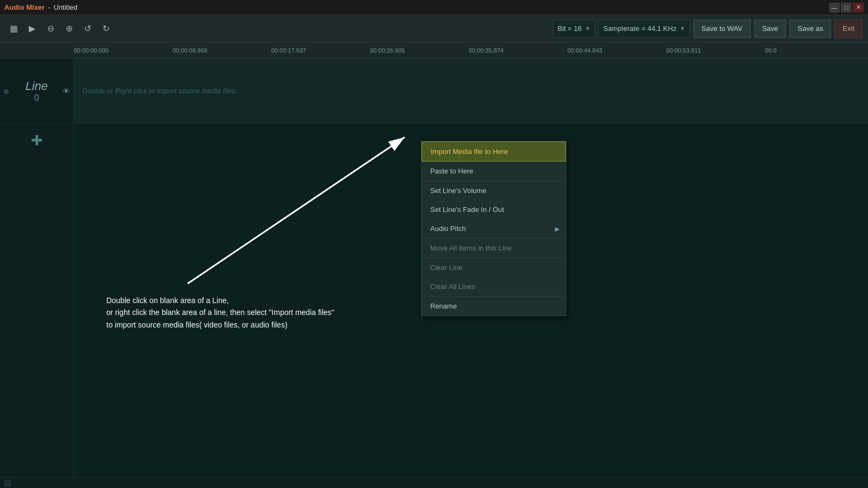 The height and width of the screenshot is (488, 868). I want to click on menu-item-import: Import Media file to Here, so click(494, 152).